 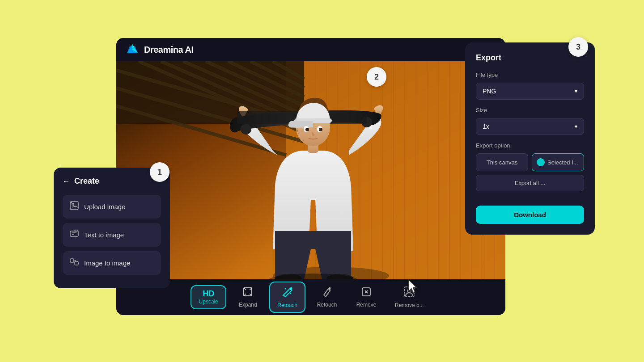 I want to click on cursor-pointer, so click(x=414, y=289).